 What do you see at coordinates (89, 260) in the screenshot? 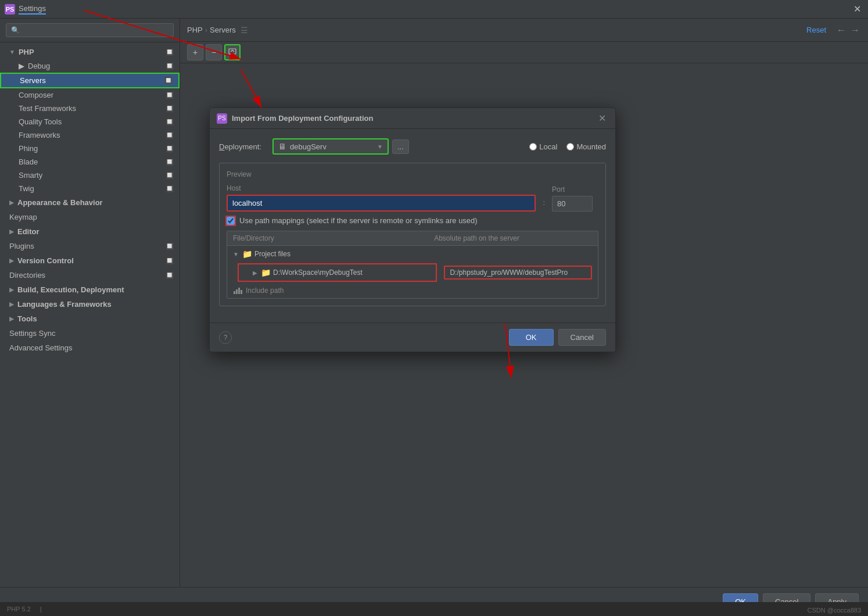
I see `sidebar-item-version-control: ▶ Version Control 🔲` at bounding box center [89, 260].